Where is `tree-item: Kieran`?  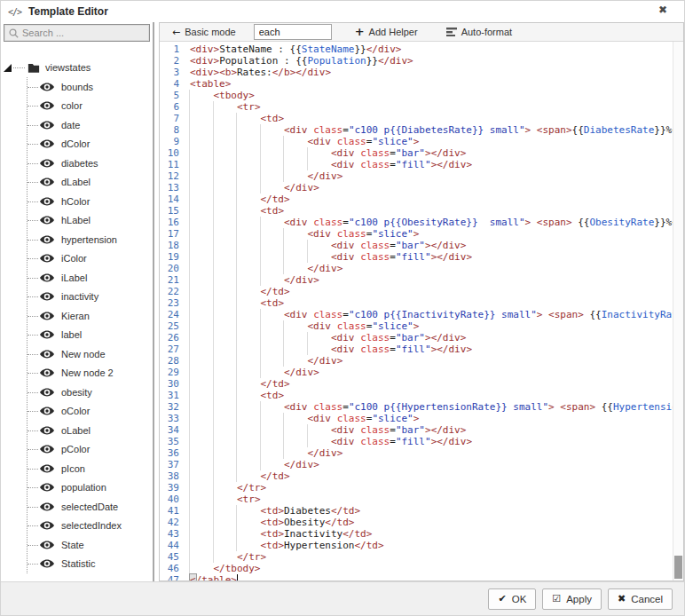 tree-item: Kieran is located at coordinates (91, 316).